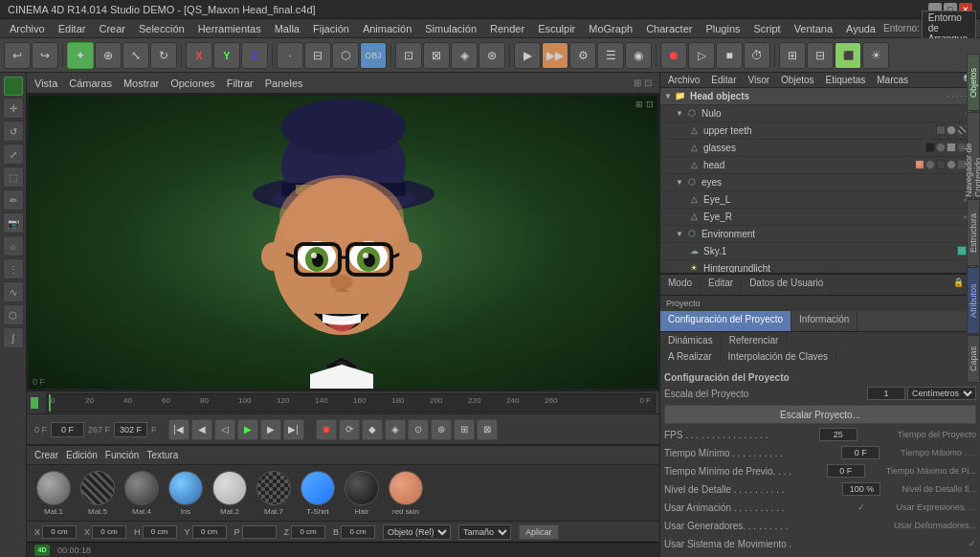  I want to click on menu-plugins: Plugins, so click(723, 29).